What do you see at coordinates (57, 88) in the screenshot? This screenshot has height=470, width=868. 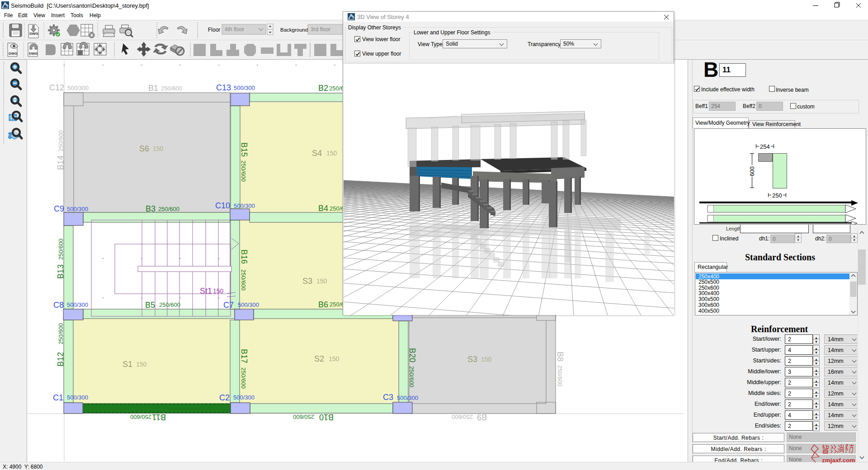 I see `svg-text: C12` at bounding box center [57, 88].